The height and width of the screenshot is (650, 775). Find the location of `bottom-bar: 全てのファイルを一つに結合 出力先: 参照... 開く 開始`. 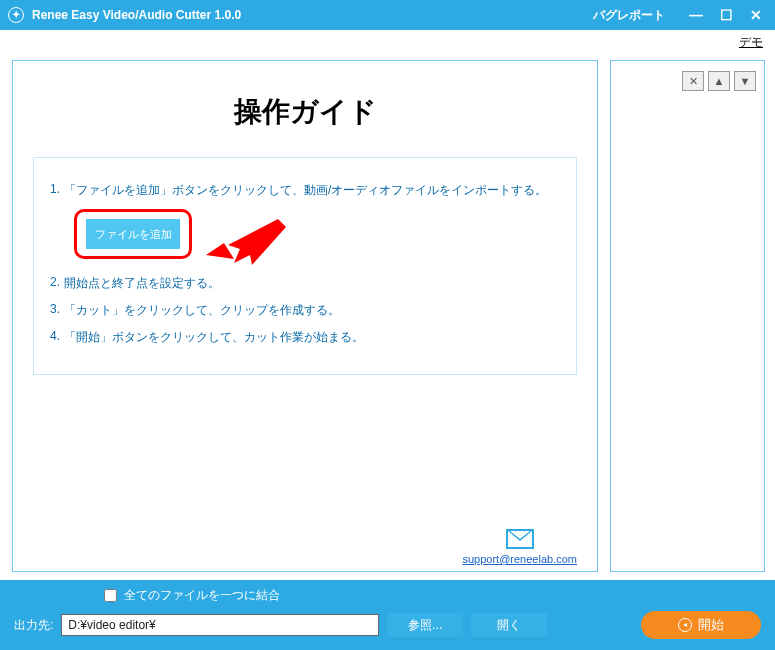

bottom-bar: 全てのファイルを一つに結合 出力先: 参照... 開く 開始 is located at coordinates (388, 615).